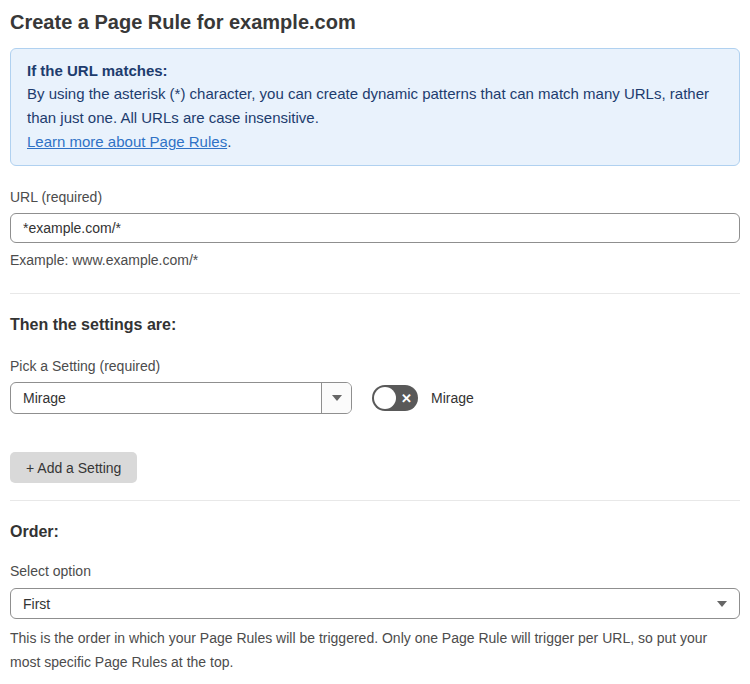 The image size is (750, 684). I want to click on order-select-value: First, so click(370, 604).